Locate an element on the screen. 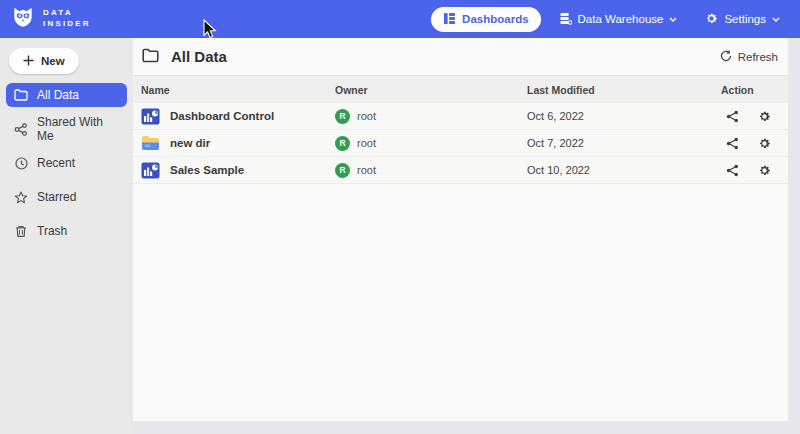 The image size is (800, 434). row-name: new dir is located at coordinates (190, 143).